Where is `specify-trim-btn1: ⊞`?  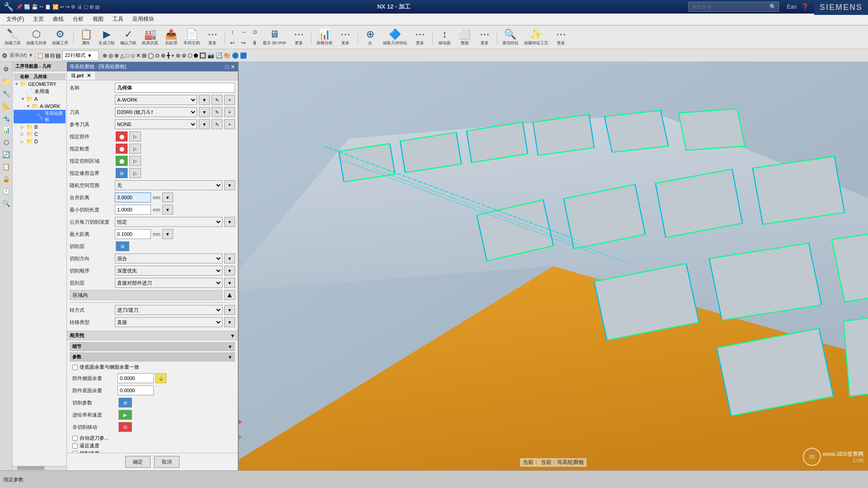
specify-trim-btn1: ⊞ is located at coordinates (122, 173).